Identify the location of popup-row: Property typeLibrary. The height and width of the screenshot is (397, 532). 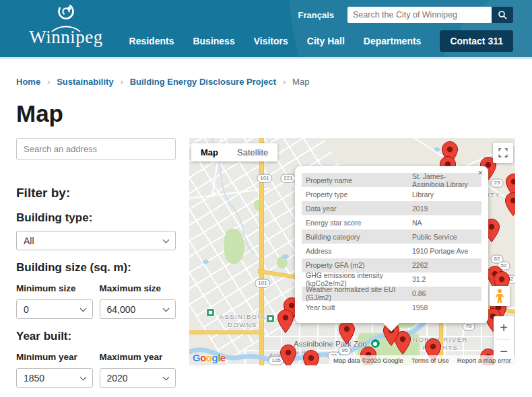
(392, 194).